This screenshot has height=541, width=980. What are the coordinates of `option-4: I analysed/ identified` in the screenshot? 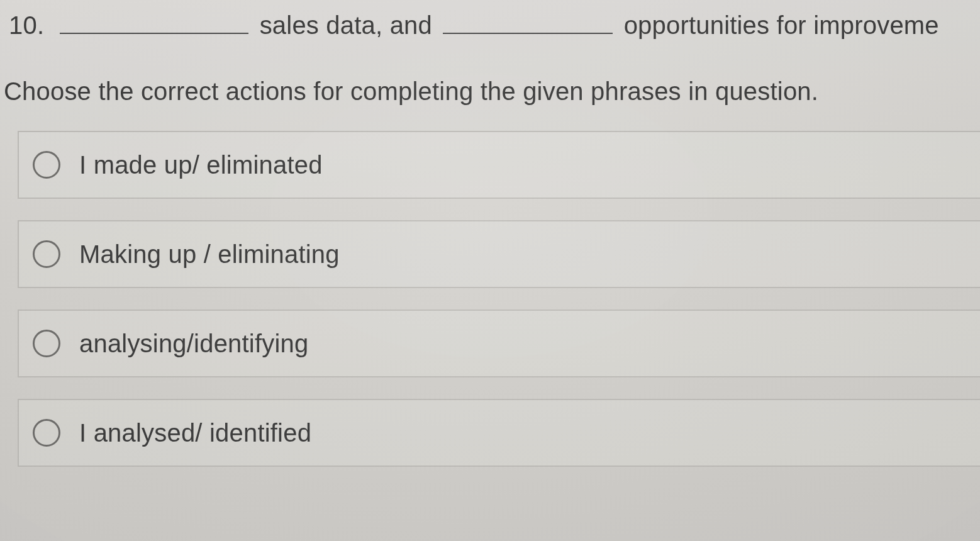 It's located at (499, 433).